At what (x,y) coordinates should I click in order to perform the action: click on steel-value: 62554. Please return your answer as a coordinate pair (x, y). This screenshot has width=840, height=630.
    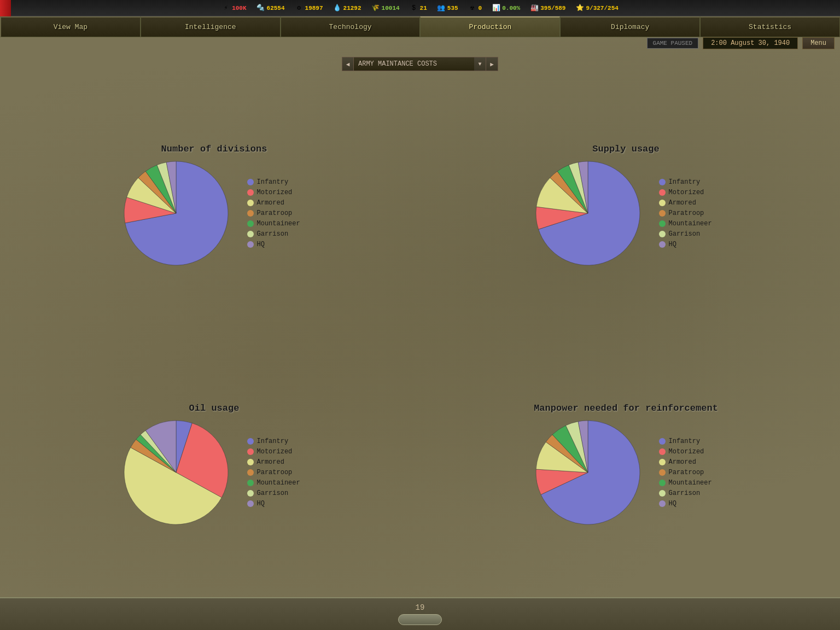
    Looking at the image, I should click on (276, 8).